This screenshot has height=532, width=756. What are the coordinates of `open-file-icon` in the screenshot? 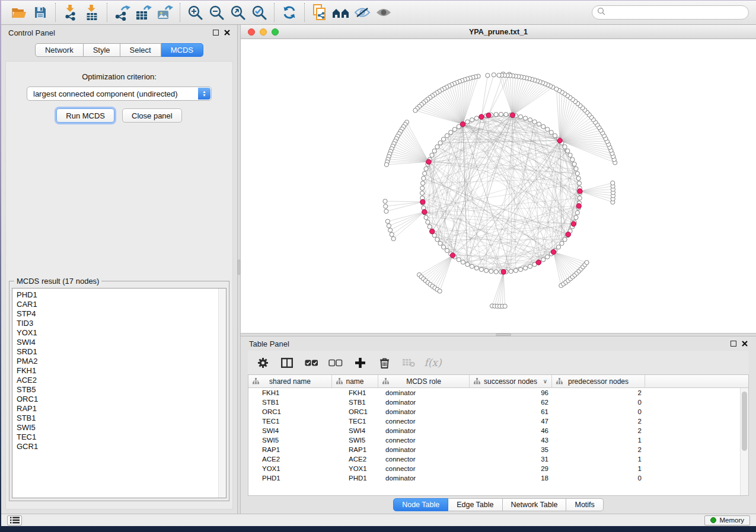 It's located at (19, 12).